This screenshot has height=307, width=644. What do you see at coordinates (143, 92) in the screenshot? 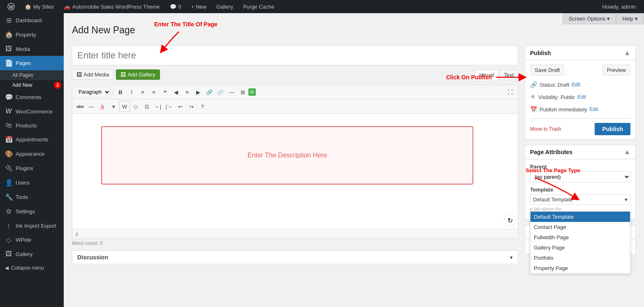
I see `unordered-list-button: ≡` at bounding box center [143, 92].